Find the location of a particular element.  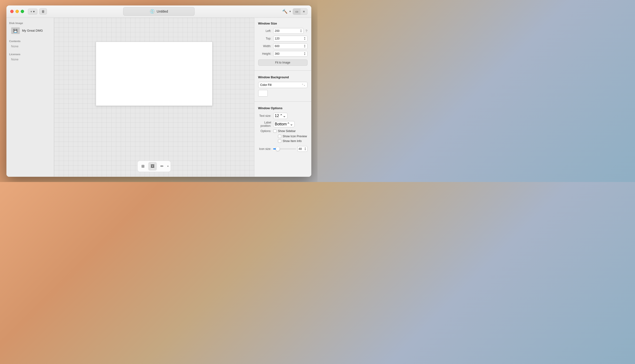

top-value: 120 is located at coordinates (277, 38).